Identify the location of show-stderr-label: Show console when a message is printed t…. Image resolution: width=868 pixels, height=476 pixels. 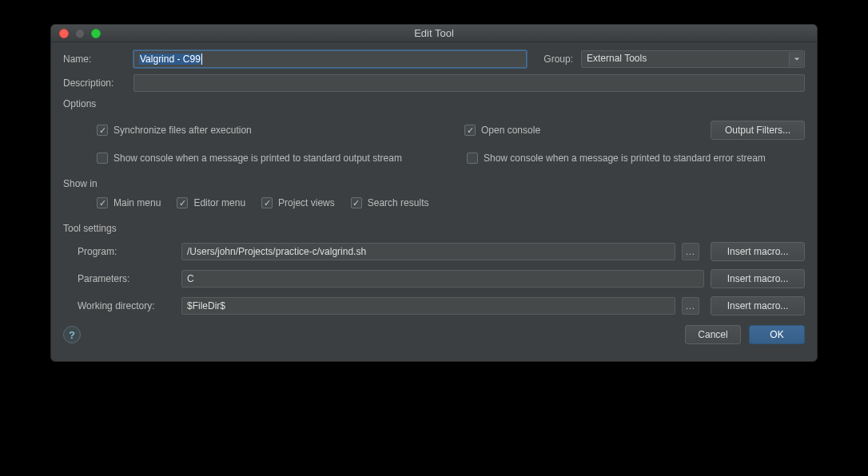
(625, 158).